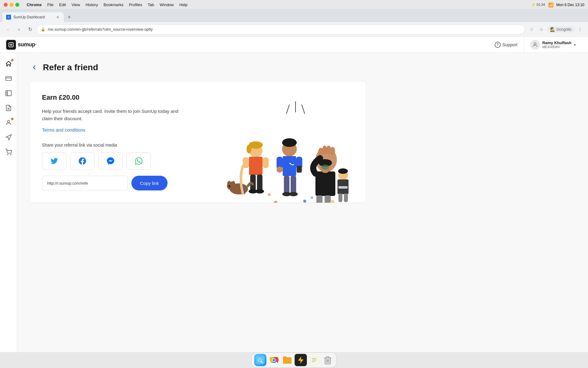 The image size is (588, 368). I want to click on referral-illustration, so click(289, 142).